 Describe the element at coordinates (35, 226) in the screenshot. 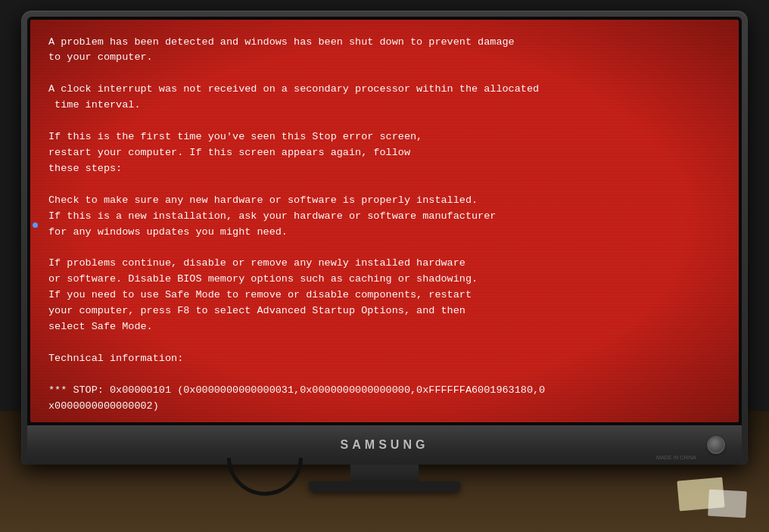

I see `artifact-dot` at that location.